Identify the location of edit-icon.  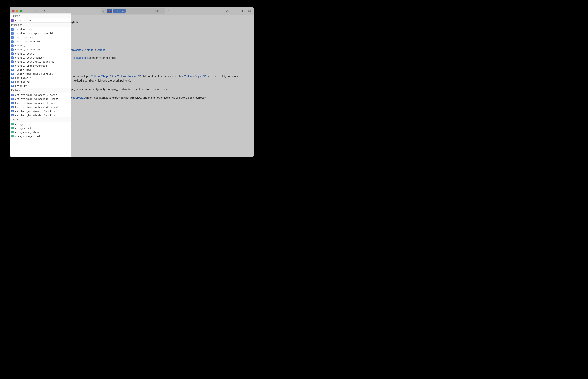
(250, 11).